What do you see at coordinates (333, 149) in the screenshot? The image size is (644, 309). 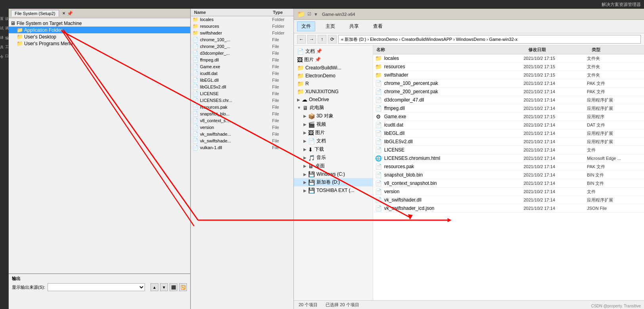 I see `nav-tree-item: ▶⬇下载` at bounding box center [333, 149].